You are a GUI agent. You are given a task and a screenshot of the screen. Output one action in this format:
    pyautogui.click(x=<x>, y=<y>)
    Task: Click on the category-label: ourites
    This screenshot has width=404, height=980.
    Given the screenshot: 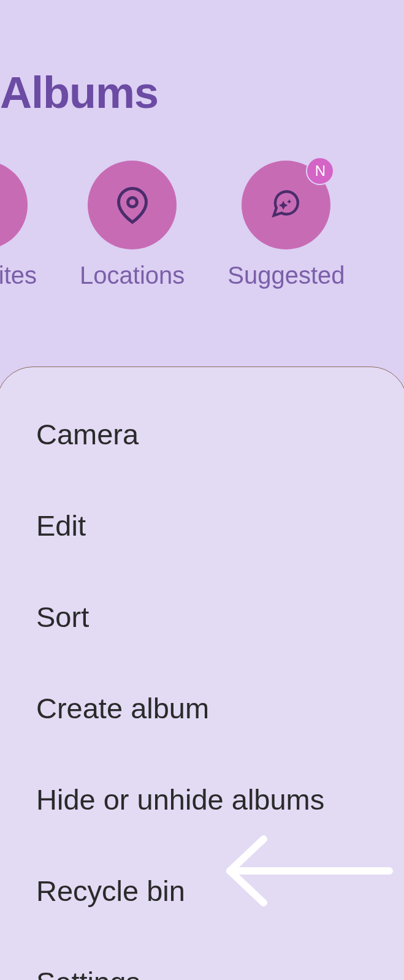 What is the action you would take?
    pyautogui.click(x=18, y=276)
    